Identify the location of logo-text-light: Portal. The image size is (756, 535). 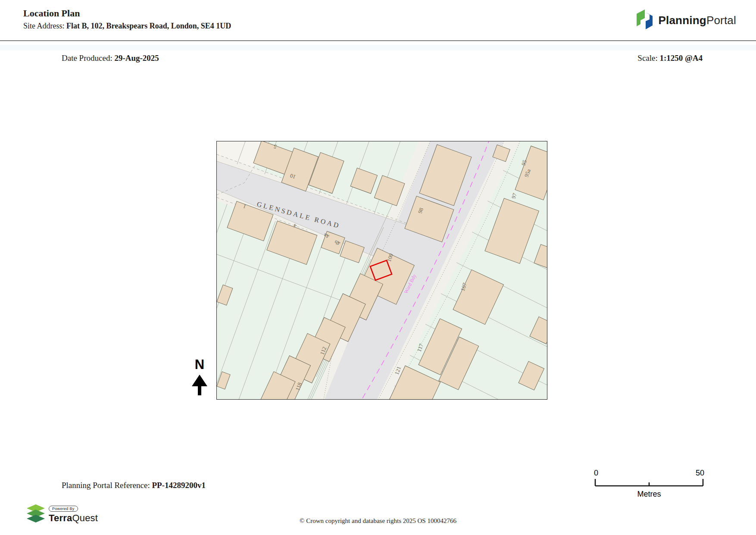
(722, 20).